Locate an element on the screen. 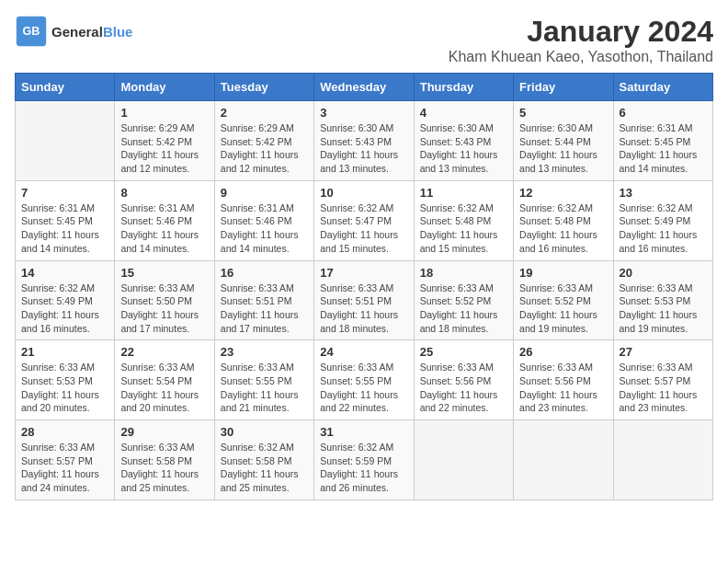 The image size is (728, 563). calendar-day-cell: 10Sunrise: 6:32 AM Sunset: 5:47 PM Dayli… is located at coordinates (364, 221).